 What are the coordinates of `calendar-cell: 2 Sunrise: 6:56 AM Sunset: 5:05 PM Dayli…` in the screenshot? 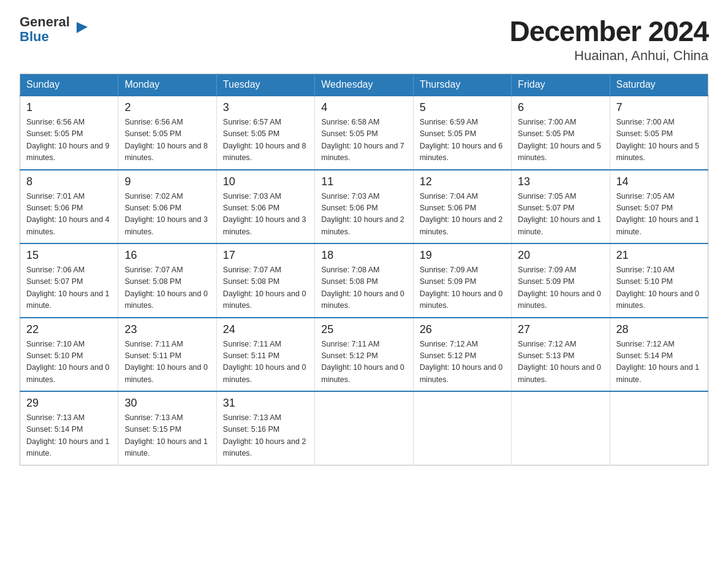 It's located at (167, 132).